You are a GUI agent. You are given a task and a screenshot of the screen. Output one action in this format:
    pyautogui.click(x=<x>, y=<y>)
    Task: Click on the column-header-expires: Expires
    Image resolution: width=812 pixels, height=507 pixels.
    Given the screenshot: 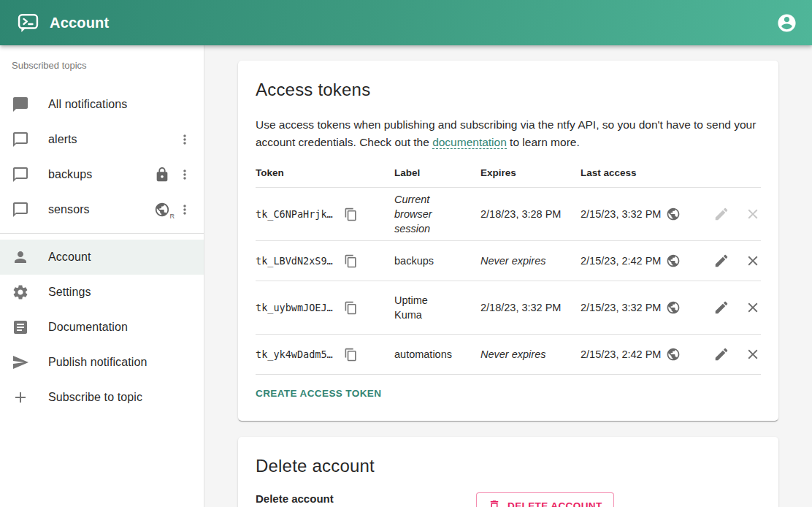 What is the action you would take?
    pyautogui.click(x=530, y=174)
    